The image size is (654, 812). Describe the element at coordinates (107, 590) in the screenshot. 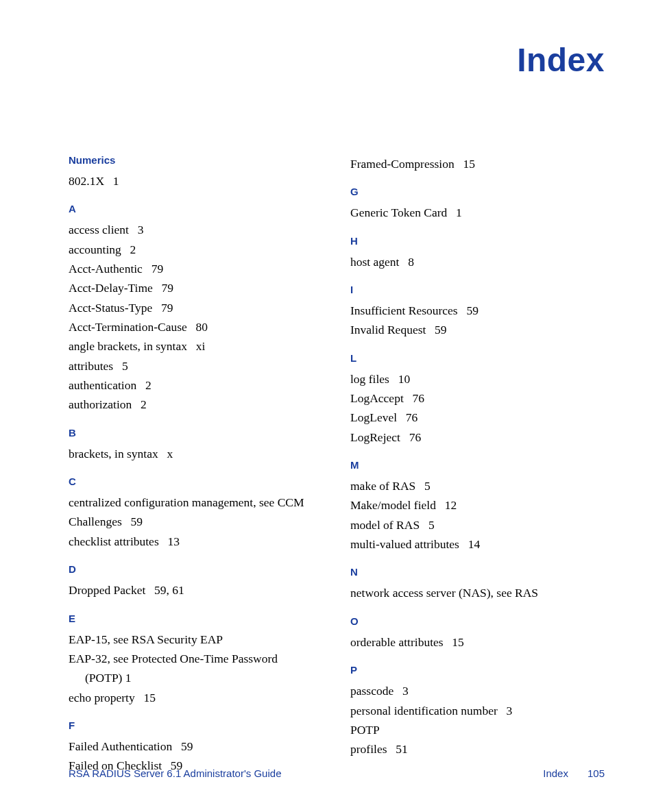

I see `index-entry-text: Dropped Packet` at that location.